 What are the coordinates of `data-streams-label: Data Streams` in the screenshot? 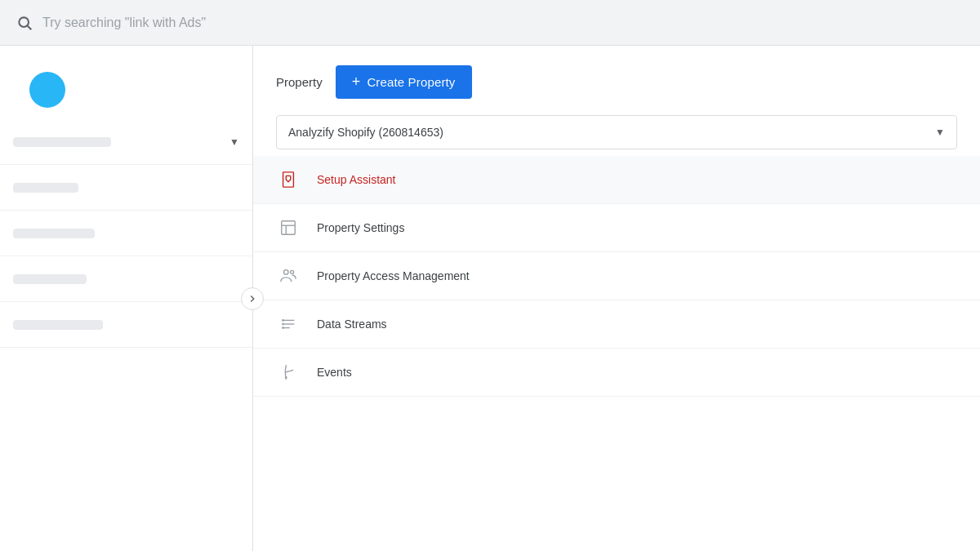 It's located at (352, 324).